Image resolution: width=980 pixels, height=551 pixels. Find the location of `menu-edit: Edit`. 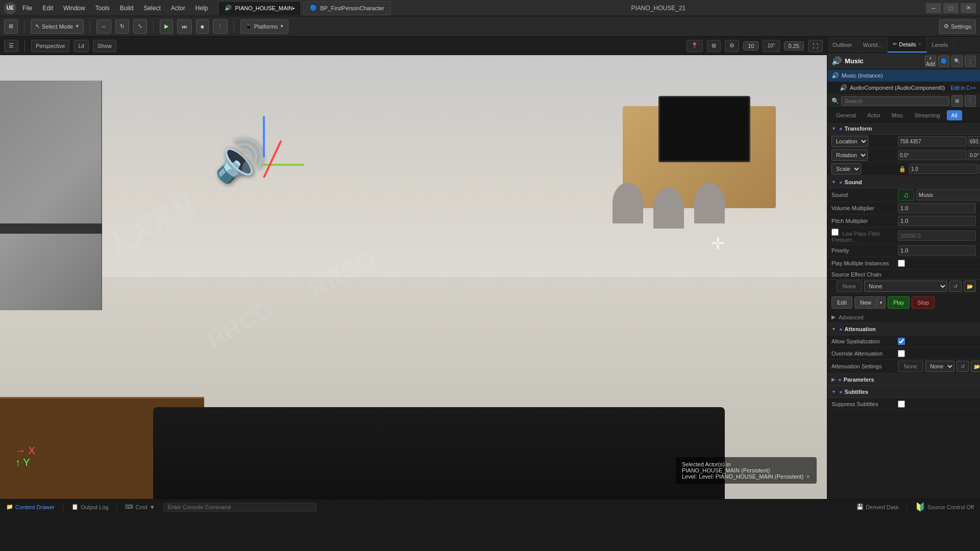

menu-edit: Edit is located at coordinates (48, 8).